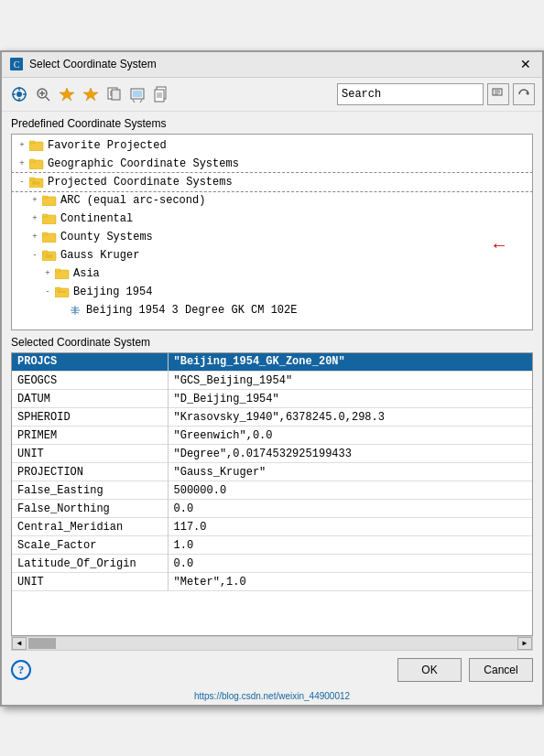 The width and height of the screenshot is (544, 756). I want to click on tree-label-geographic: Geographic Coordinate Systems, so click(143, 164).